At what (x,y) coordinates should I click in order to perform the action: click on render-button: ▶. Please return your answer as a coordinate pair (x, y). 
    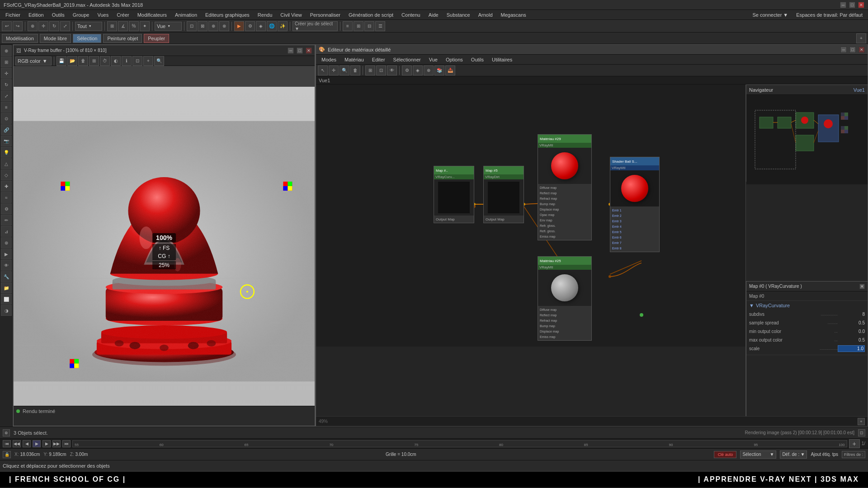
    Looking at the image, I should click on (239, 26).